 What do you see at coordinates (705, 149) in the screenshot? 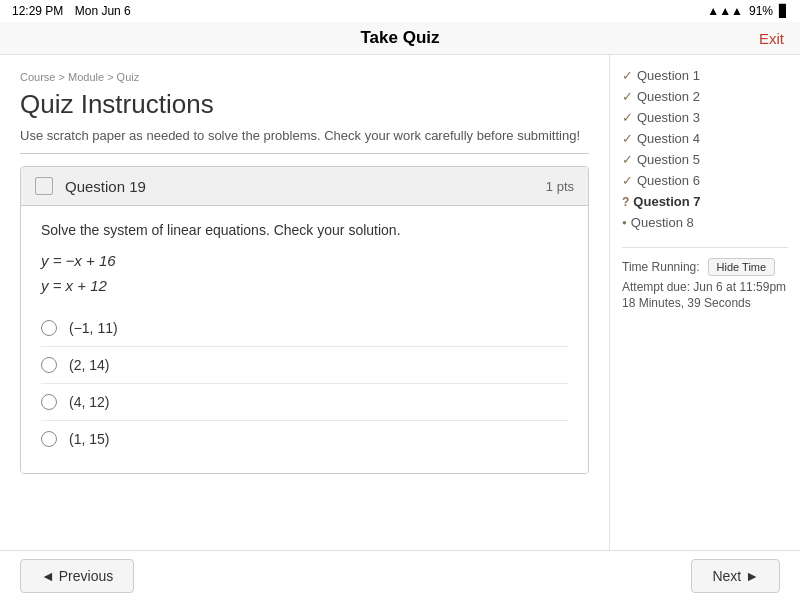
I see `sidebar-question-list: ✓Question 1✓Question 2✓Question 3✓Questi…` at bounding box center [705, 149].